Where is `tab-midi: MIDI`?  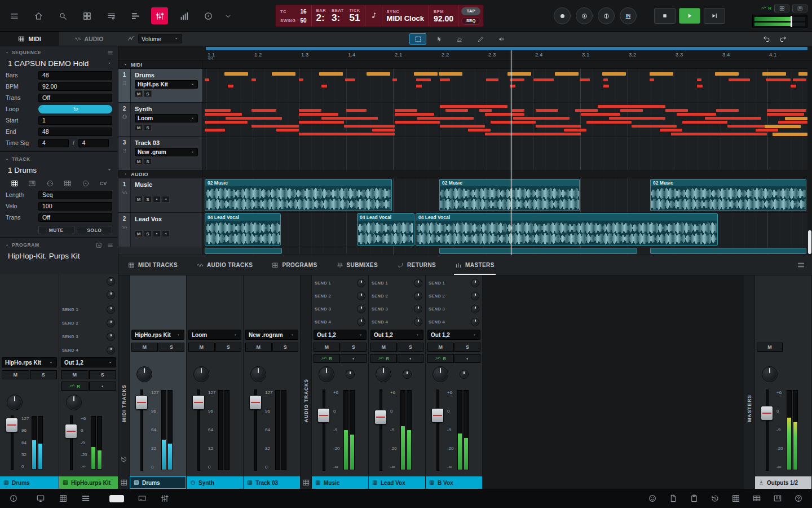
tab-midi: MIDI is located at coordinates (29, 39).